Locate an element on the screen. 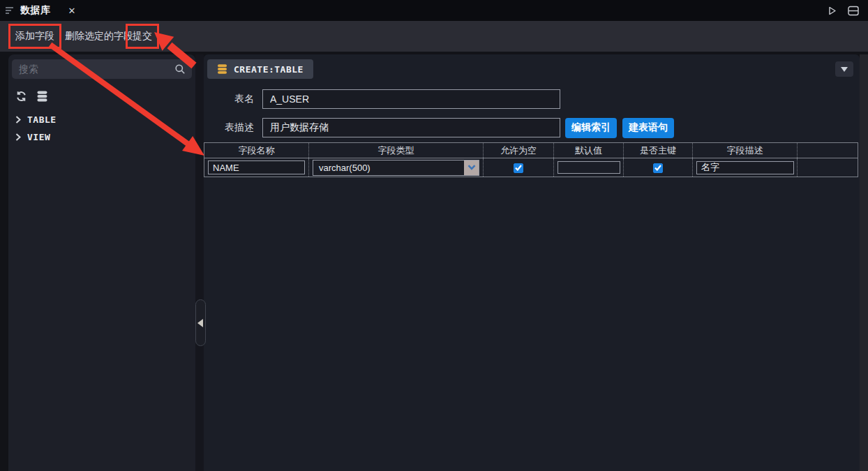 The height and width of the screenshot is (471, 868). table-desc-row: 表描述 编辑索引 建表语句 is located at coordinates (532, 128).